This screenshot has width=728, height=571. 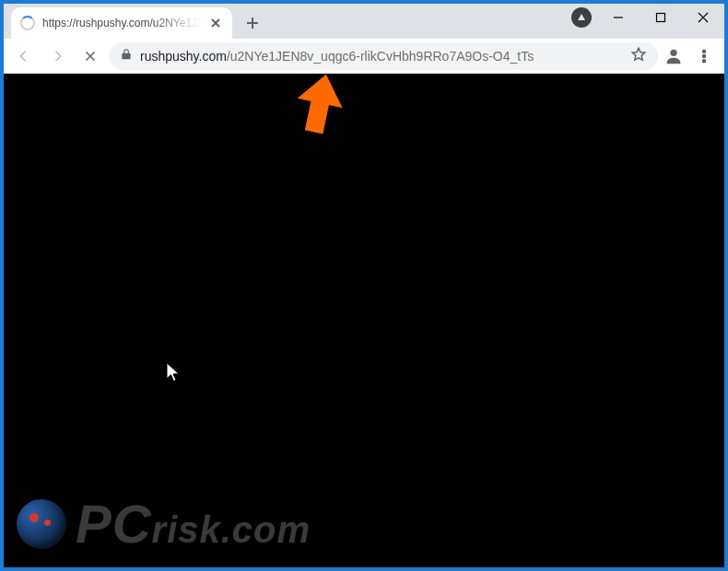 I want to click on tab-strip: https://rushpushy.com/u2NYe1JE, so click(x=364, y=21).